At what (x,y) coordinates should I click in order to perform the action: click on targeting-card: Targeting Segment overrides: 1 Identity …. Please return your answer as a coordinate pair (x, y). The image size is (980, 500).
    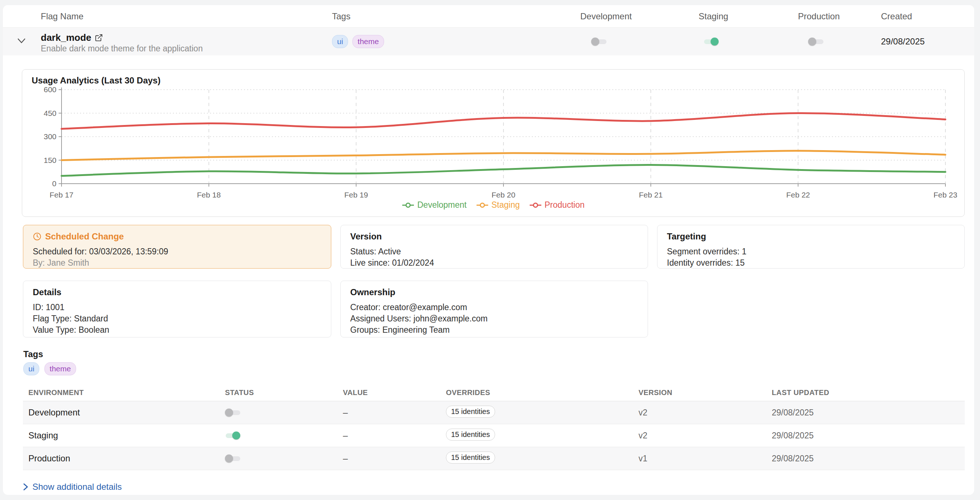
    Looking at the image, I should click on (811, 247).